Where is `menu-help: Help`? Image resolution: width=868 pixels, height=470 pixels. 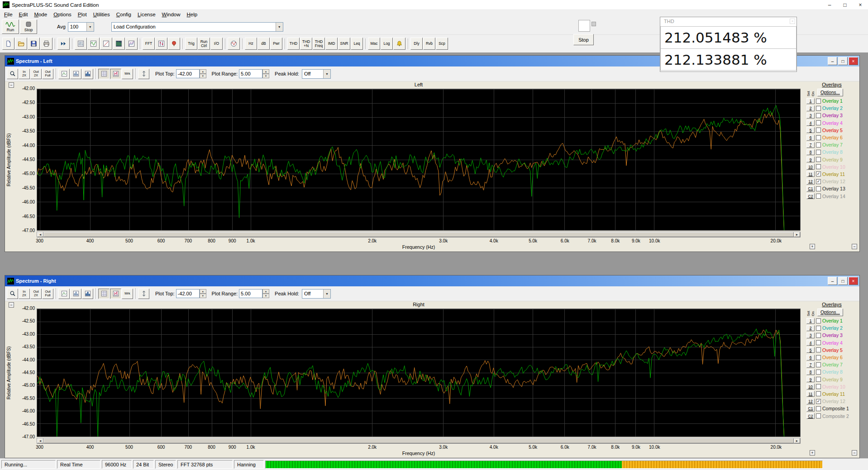 menu-help: Help is located at coordinates (192, 14).